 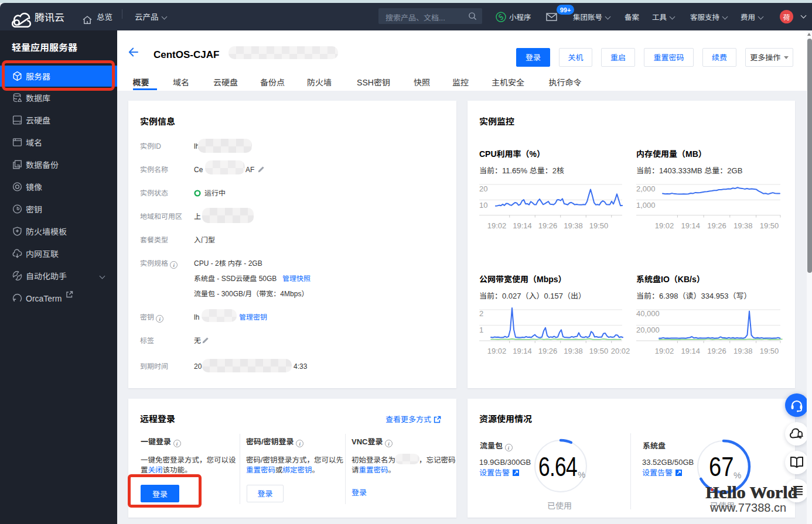 What do you see at coordinates (648, 330) in the screenshot?
I see `svg-text: 20,000` at bounding box center [648, 330].